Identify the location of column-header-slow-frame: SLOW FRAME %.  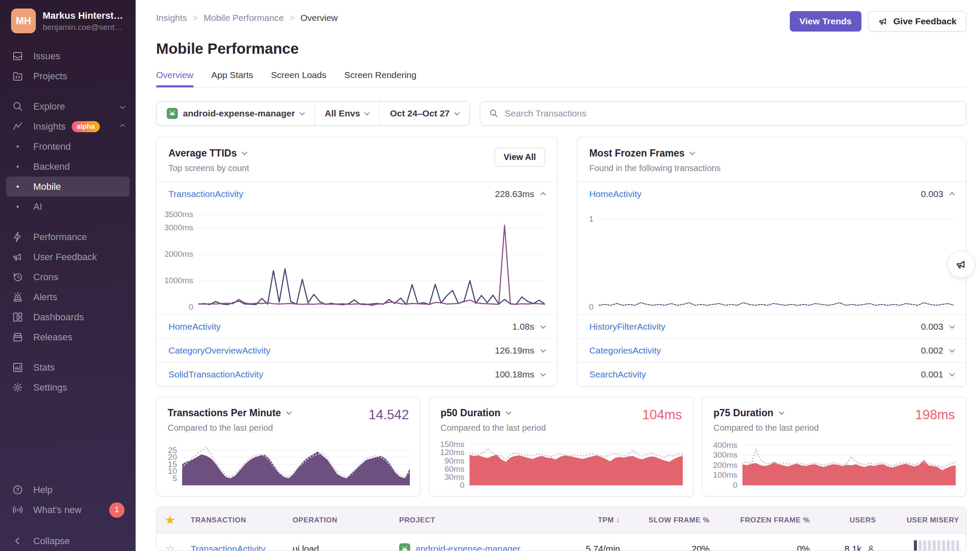
(672, 520).